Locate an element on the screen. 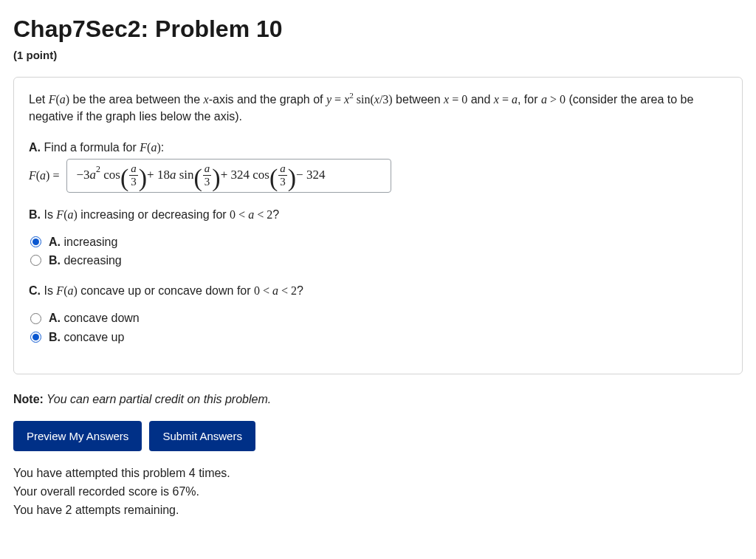  option-label: B. concave up is located at coordinates (86, 337).